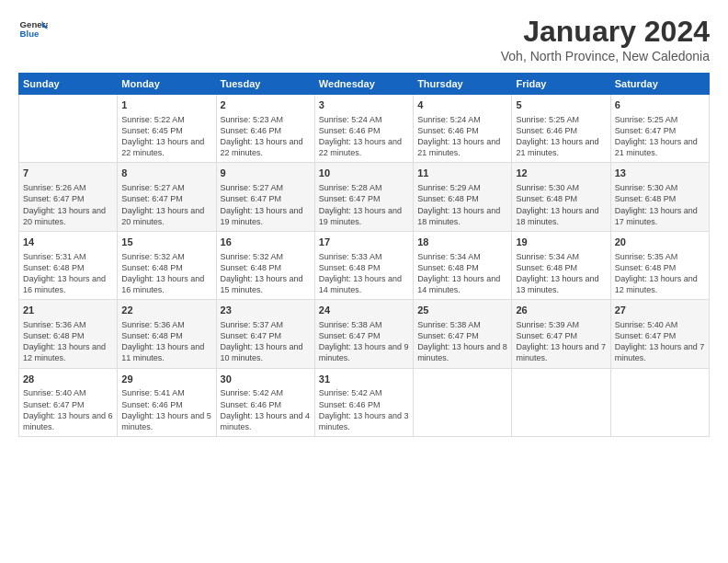  I want to click on day-number: 25, so click(462, 311).